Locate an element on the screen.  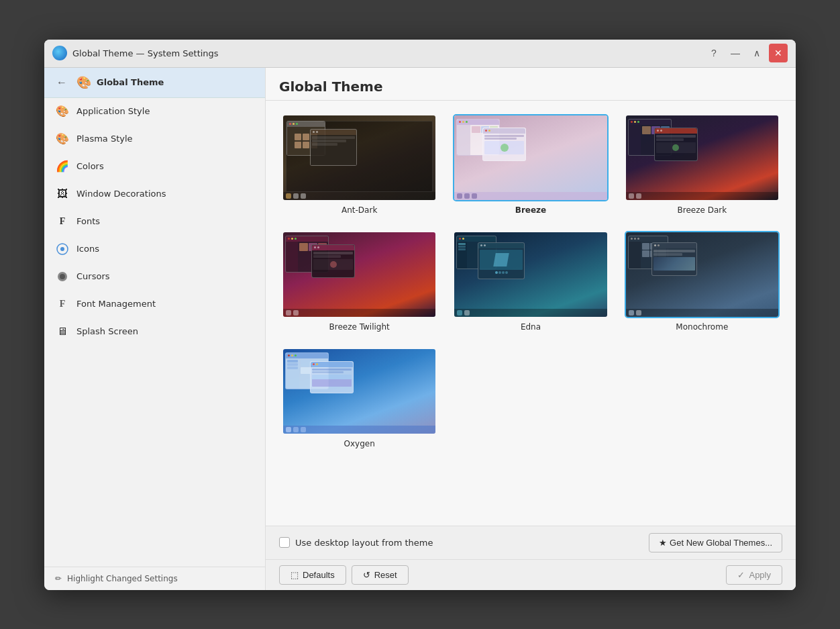
theme-preview-ant-dark is located at coordinates (360, 158).